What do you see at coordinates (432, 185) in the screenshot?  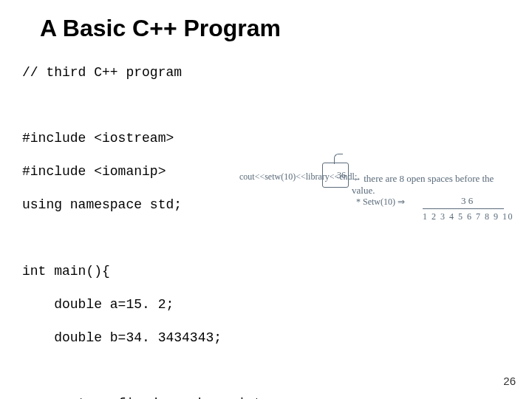 I see `annotation-arrow-text: → there are 8 open spaces before the val…` at bounding box center [432, 185].